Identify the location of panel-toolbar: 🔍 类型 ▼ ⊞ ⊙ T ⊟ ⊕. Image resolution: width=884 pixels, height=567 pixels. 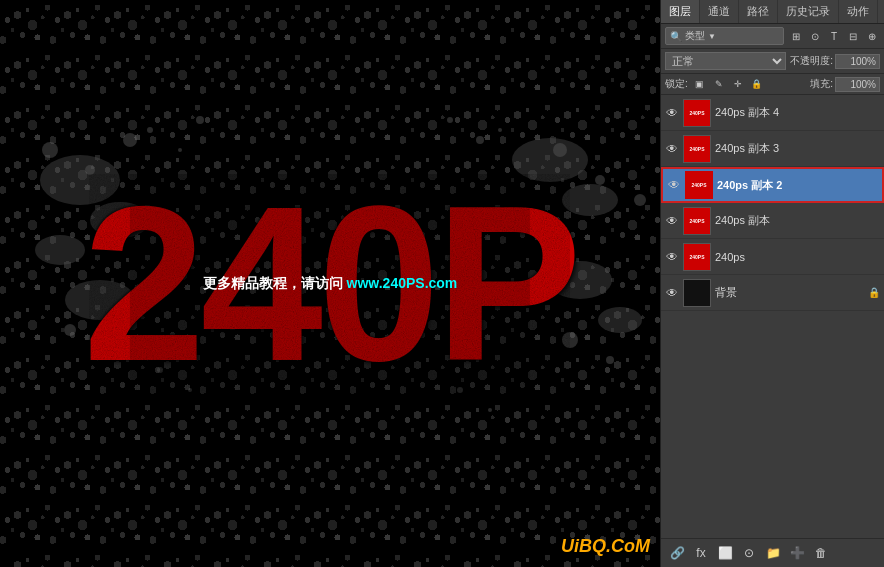
(772, 36).